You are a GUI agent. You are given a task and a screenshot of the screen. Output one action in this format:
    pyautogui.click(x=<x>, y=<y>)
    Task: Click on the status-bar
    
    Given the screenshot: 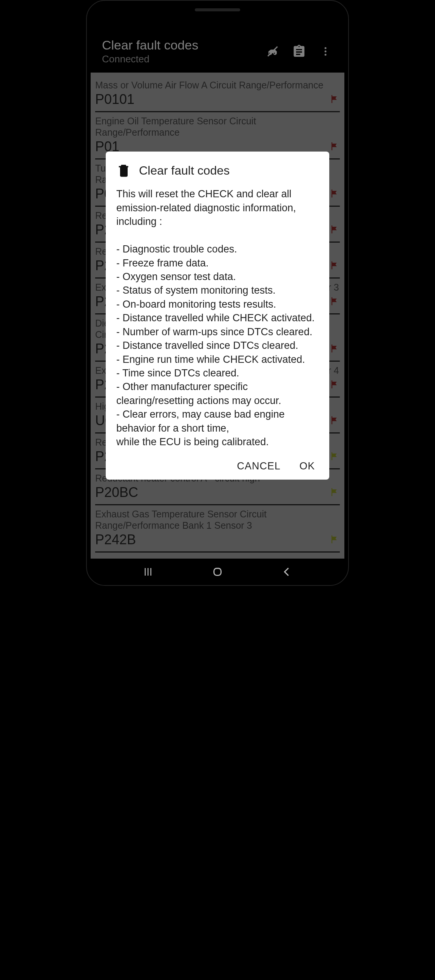 What is the action you would take?
    pyautogui.click(x=218, y=23)
    